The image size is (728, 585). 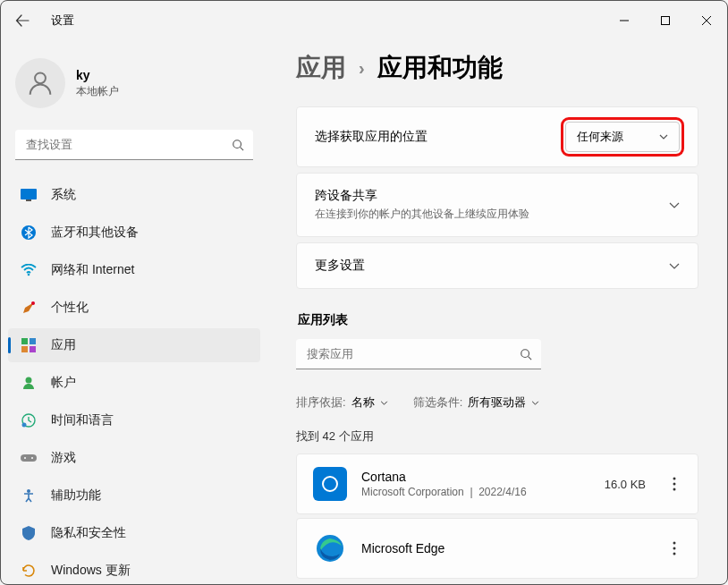 I want to click on minimize-icon, so click(x=624, y=21).